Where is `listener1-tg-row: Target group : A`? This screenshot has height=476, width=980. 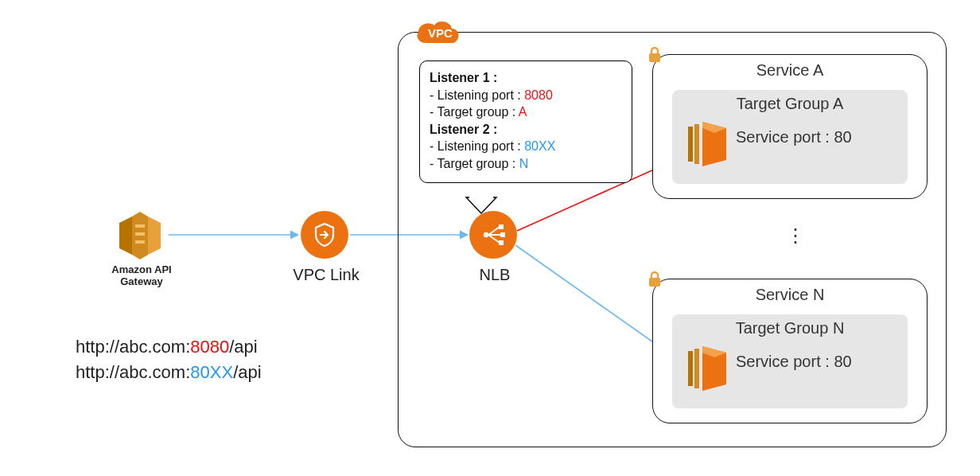
listener1-tg-row: Target group : A is located at coordinates (526, 112).